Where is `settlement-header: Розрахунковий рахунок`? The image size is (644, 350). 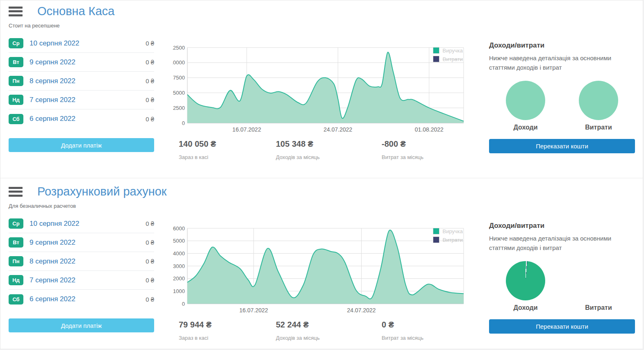 settlement-header: Розрахунковий рахунок is located at coordinates (81, 192).